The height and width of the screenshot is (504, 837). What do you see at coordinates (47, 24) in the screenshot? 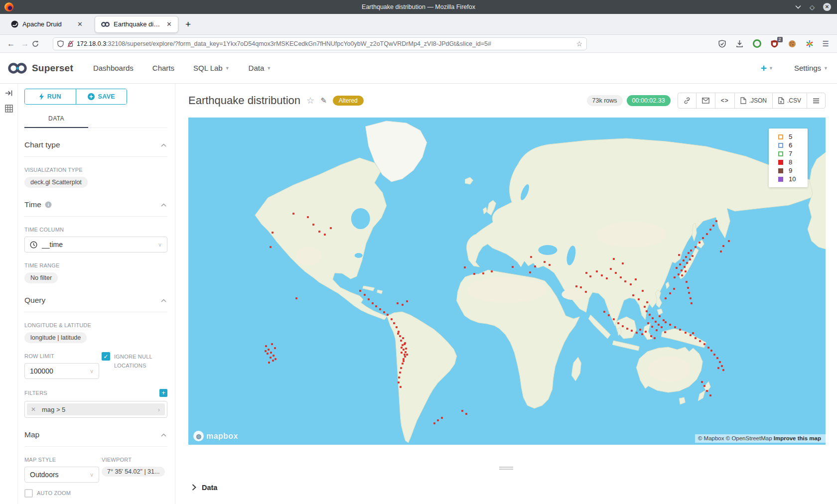
I see `tab-apache-druid: Apache Druid ✕` at bounding box center [47, 24].